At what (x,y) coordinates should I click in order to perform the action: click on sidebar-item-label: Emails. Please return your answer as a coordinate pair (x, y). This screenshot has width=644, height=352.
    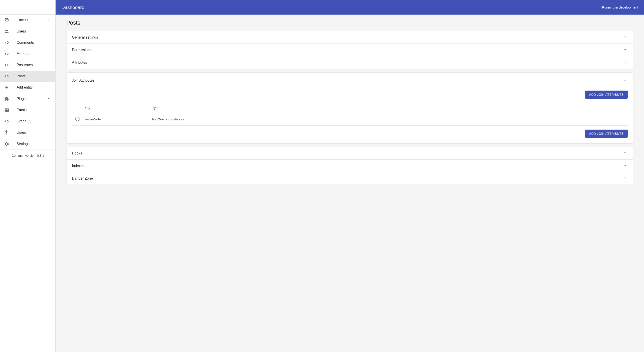
    Looking at the image, I should click on (34, 110).